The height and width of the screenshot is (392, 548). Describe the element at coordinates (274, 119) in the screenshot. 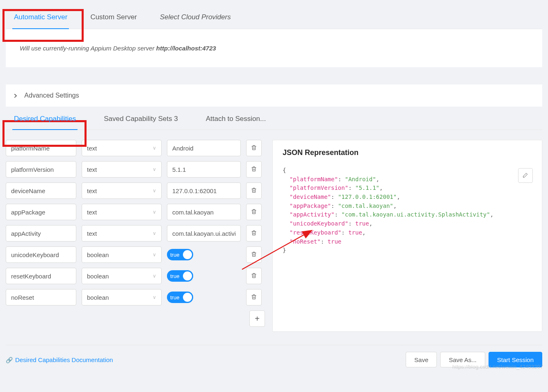

I see `capability-tabs: Desired Capabilities Saved Capability Se…` at that location.